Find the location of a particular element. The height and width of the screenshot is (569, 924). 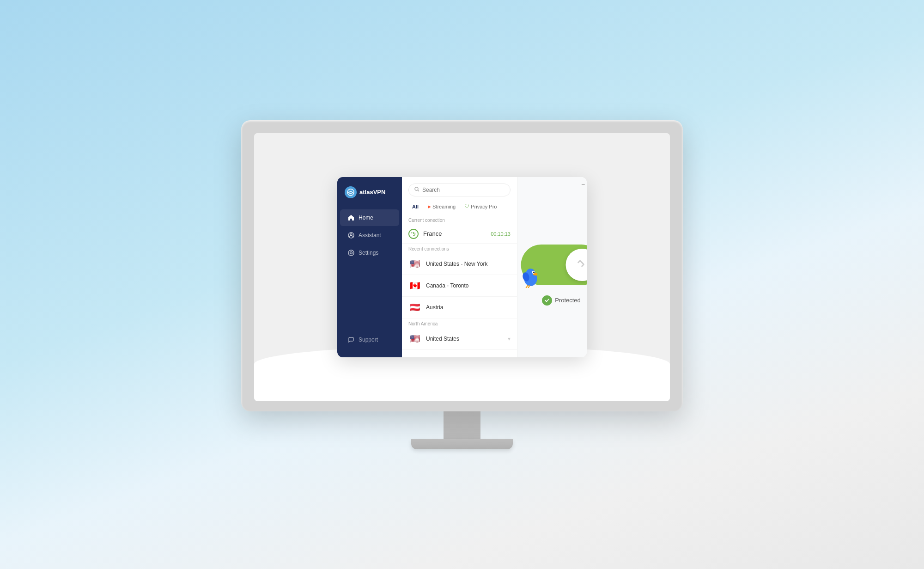

minimize-button: − is located at coordinates (583, 184).